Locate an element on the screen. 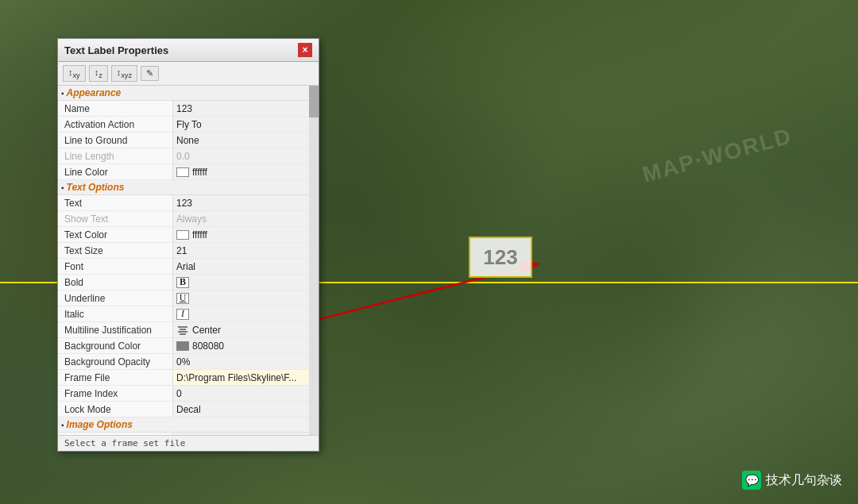  section-appearance-label: Appearance is located at coordinates (94, 93).